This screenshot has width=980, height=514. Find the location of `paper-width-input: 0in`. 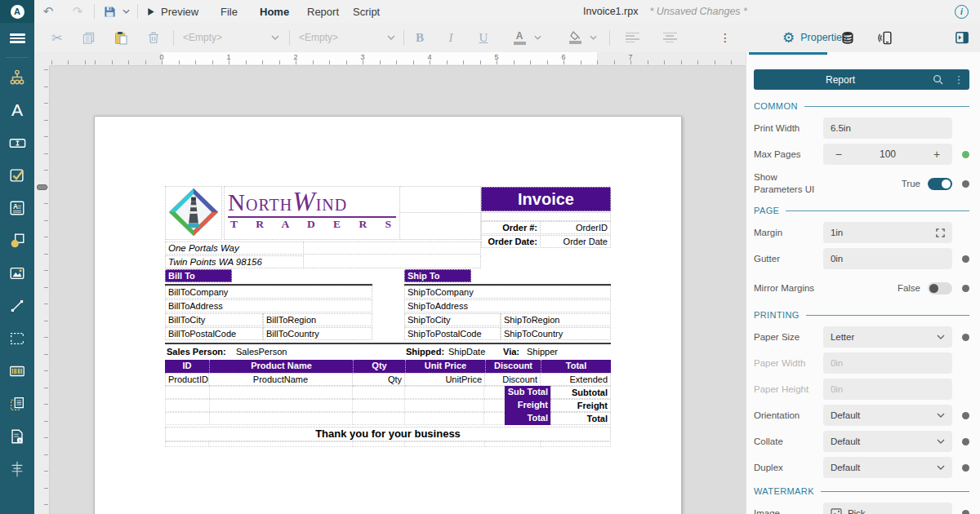

paper-width-input: 0in is located at coordinates (888, 363).